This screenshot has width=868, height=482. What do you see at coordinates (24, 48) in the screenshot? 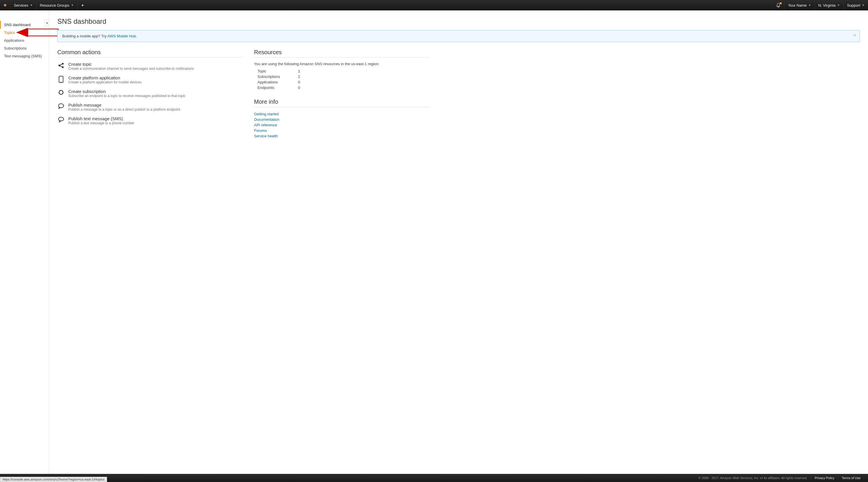
I see `sidebar-item-subscriptions: Subscriptions` at bounding box center [24, 48].